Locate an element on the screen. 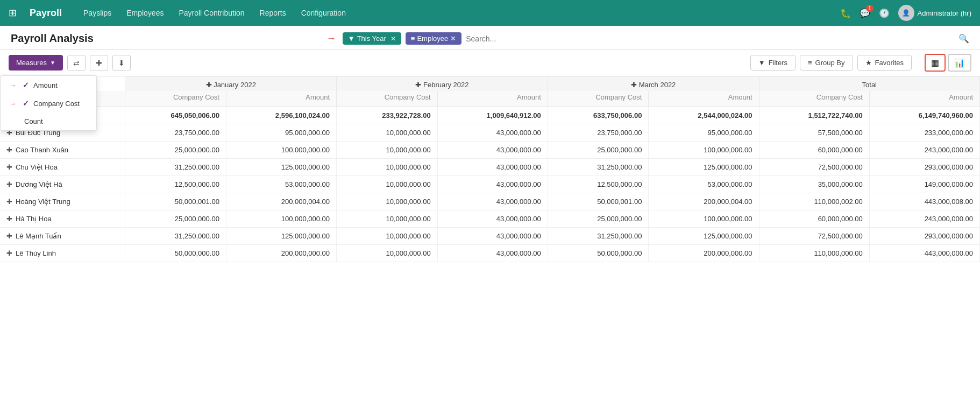 Image resolution: width=980 pixels, height=394 pixels. search-icon: 🔍 is located at coordinates (964, 39).